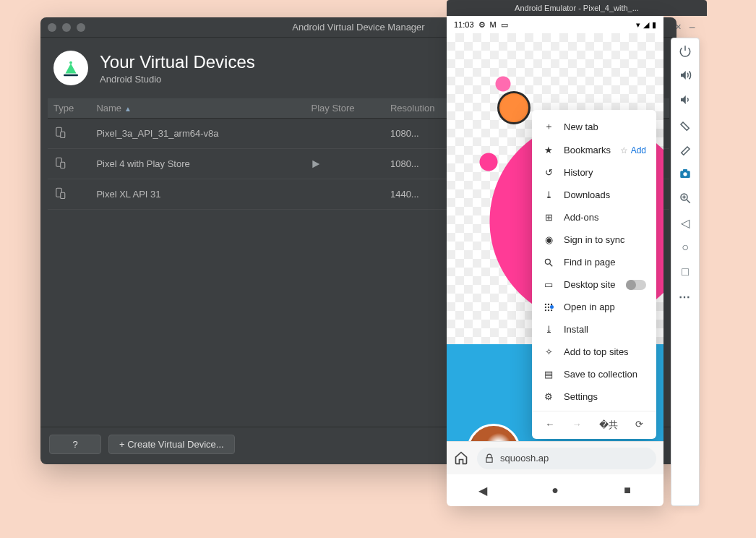 This screenshot has width=756, height=538. What do you see at coordinates (581, 127) in the screenshot?
I see `menu-label: New tab` at bounding box center [581, 127].